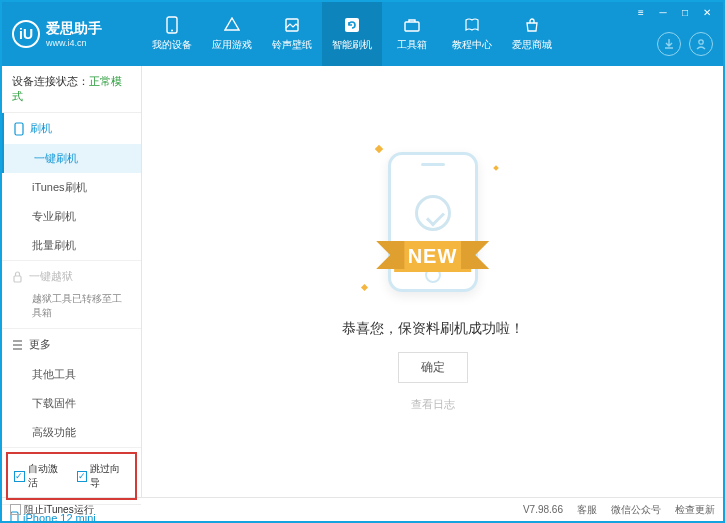 This screenshot has height=523, width=725. I want to click on service-link: 客服, so click(587, 510).